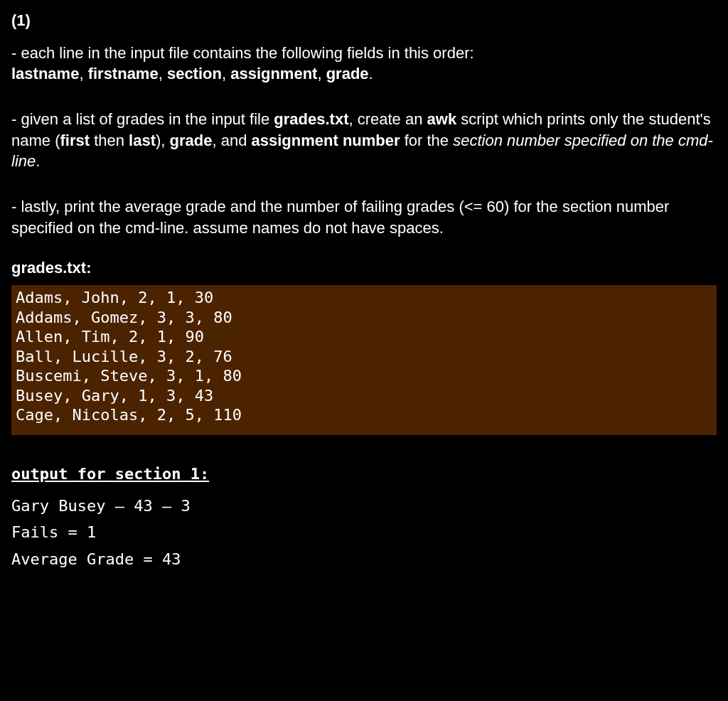 Image resolution: width=728 pixels, height=701 pixels. I want to click on file-line: Busey, Gary, 1, 3, 43, so click(114, 395).